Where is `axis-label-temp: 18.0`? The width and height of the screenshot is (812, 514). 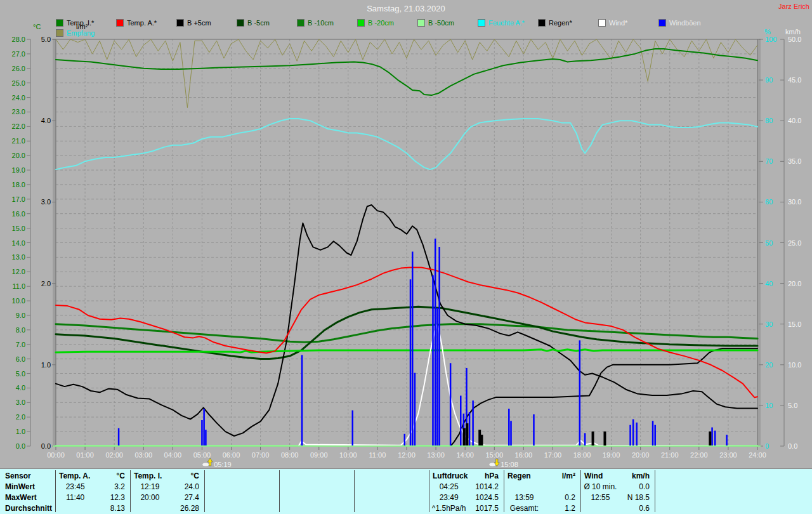
axis-label-temp: 18.0 is located at coordinates (19, 185).